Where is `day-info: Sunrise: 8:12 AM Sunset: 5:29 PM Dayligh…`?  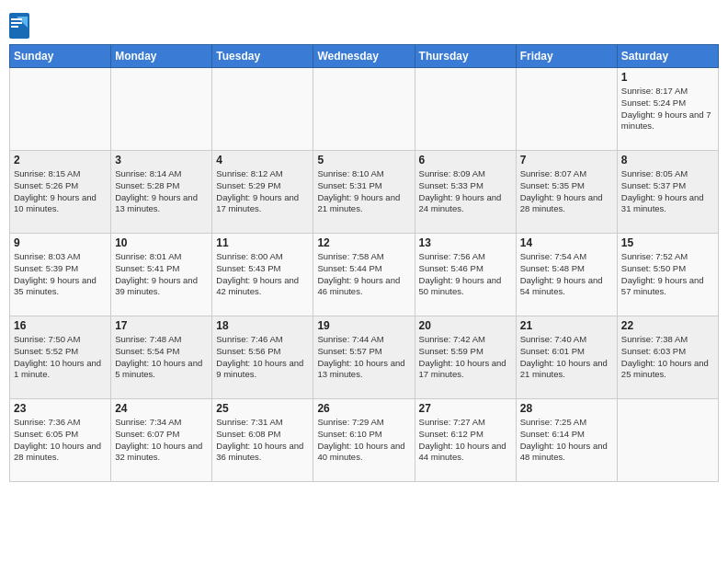
day-info: Sunrise: 8:12 AM Sunset: 5:29 PM Dayligh… is located at coordinates (263, 191).